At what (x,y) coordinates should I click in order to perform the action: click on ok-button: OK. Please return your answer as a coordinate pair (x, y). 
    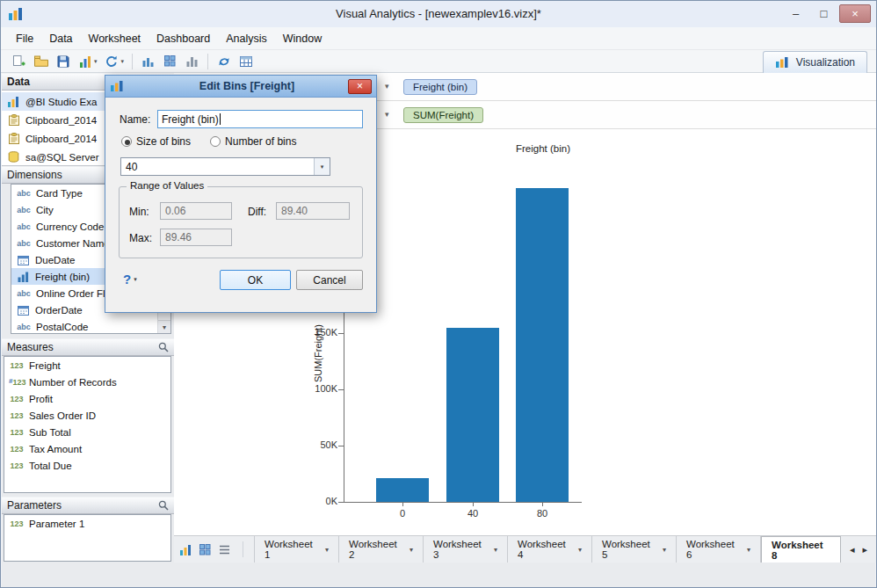
    Looking at the image, I should click on (255, 279).